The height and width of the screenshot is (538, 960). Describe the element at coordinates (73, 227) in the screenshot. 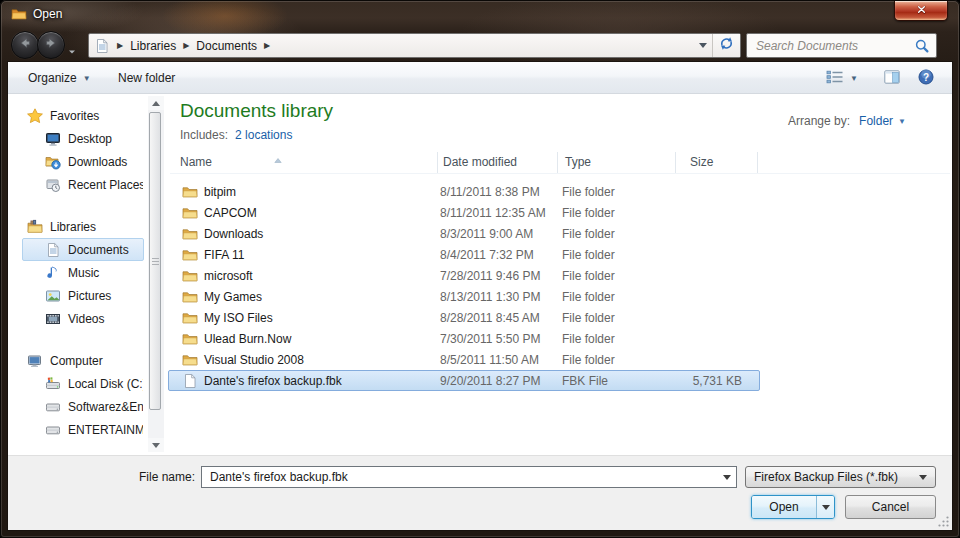

I see `sidebar-section-label: Libraries` at that location.